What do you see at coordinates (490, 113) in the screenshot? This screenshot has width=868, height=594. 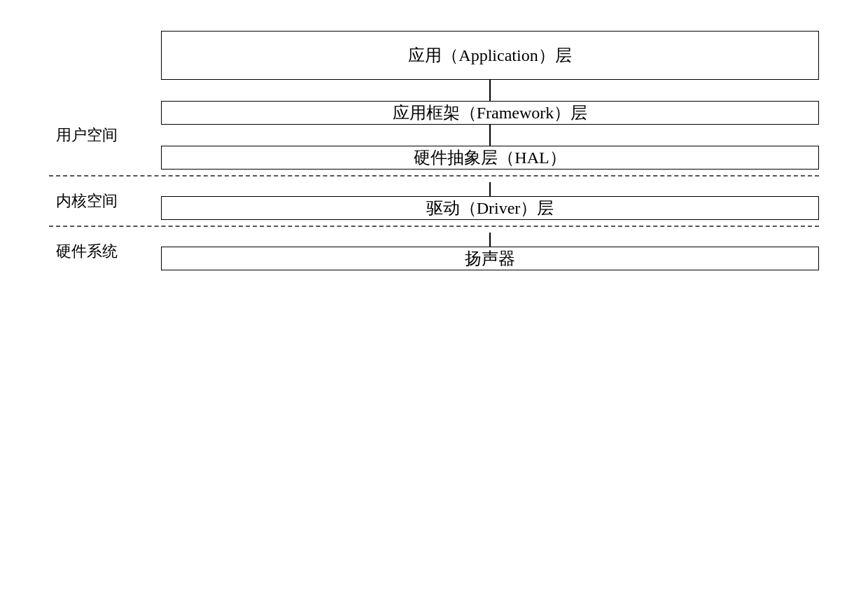 I see `framework-layer-label: 应用框架（Framework）层` at bounding box center [490, 113].